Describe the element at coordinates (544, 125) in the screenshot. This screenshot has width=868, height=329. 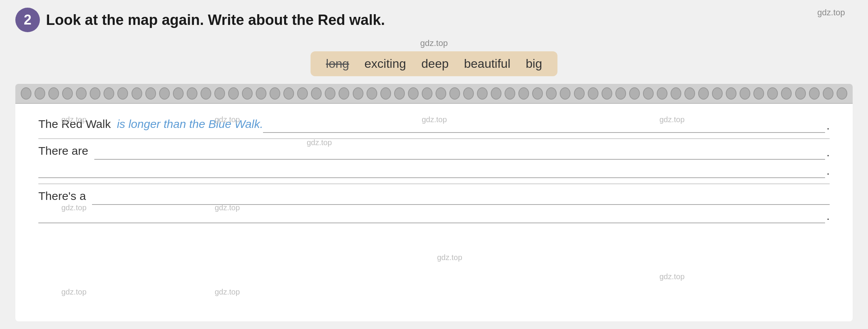
I see `sentence-1-line` at that location.